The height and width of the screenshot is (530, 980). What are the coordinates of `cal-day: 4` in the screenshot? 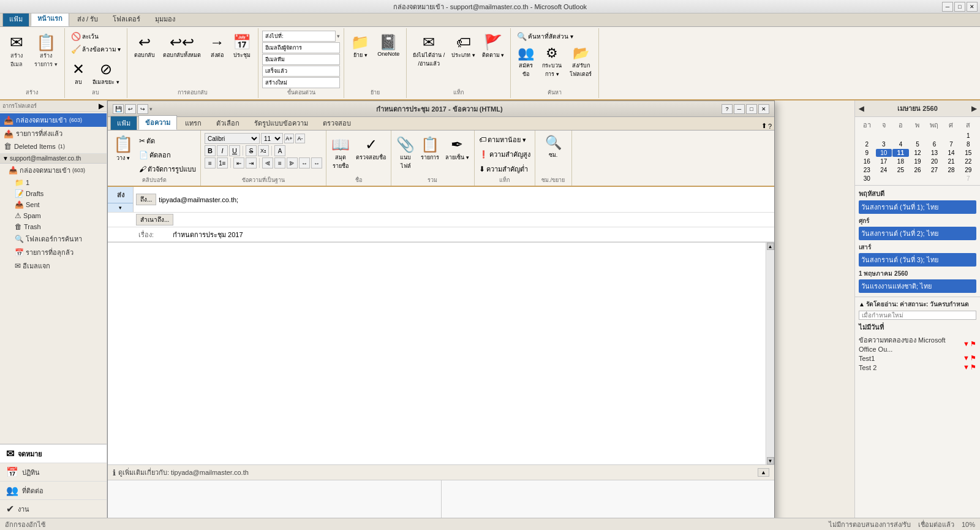 It's located at (900, 145).